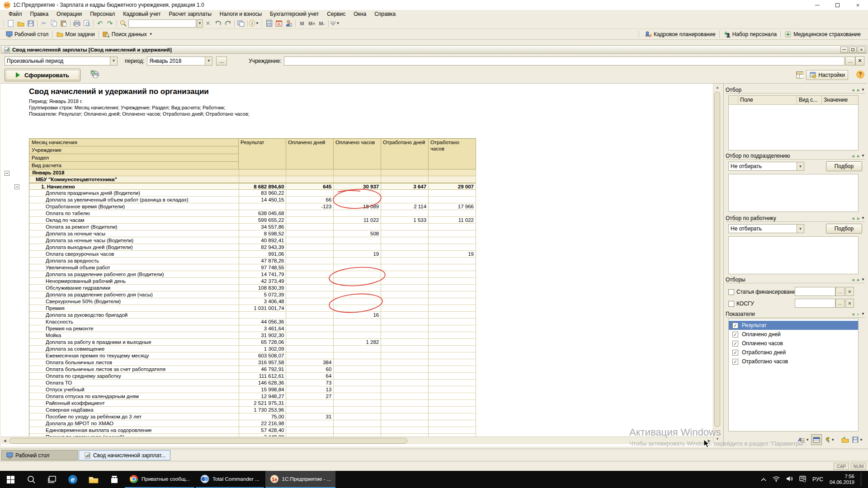 This screenshot has height=488, width=868. What do you see at coordinates (253, 295) in the screenshot?
I see `table-row: Доплата за разделение рабочего дня (часы…` at bounding box center [253, 295].